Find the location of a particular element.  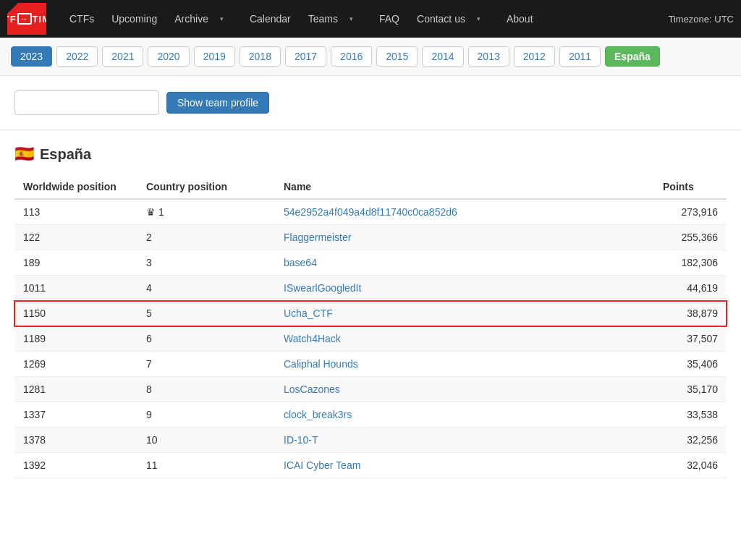

table-head: Worldwide position Country position Name… is located at coordinates (370, 187).